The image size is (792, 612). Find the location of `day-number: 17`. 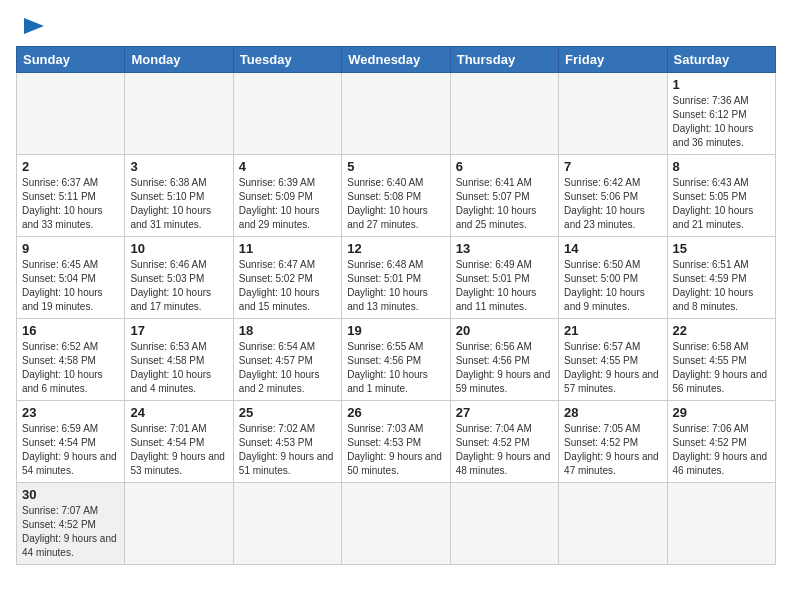

day-number: 17 is located at coordinates (178, 330).